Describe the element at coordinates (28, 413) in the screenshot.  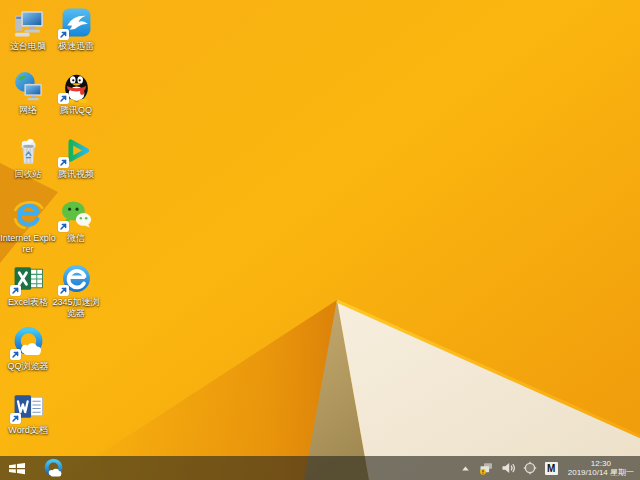
I see `desktop-icon-word: Word文档` at that location.